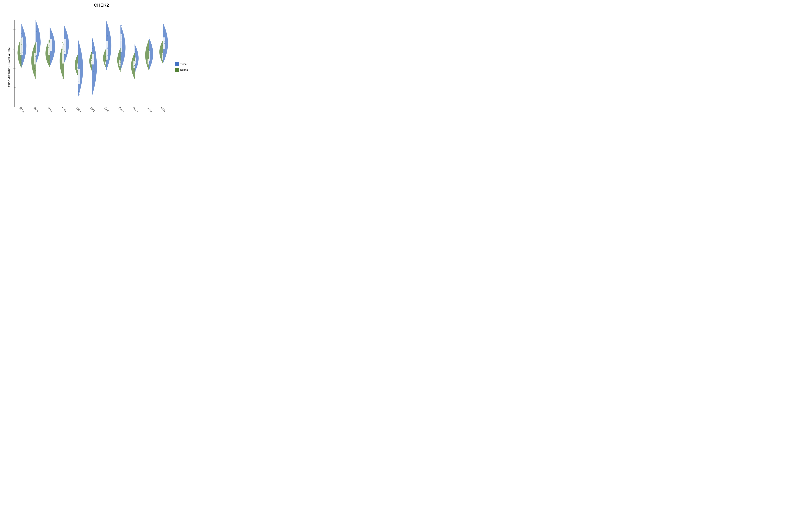 The width and height of the screenshot is (812, 507). I want to click on chart-title: CHEK2, so click(101, 5).